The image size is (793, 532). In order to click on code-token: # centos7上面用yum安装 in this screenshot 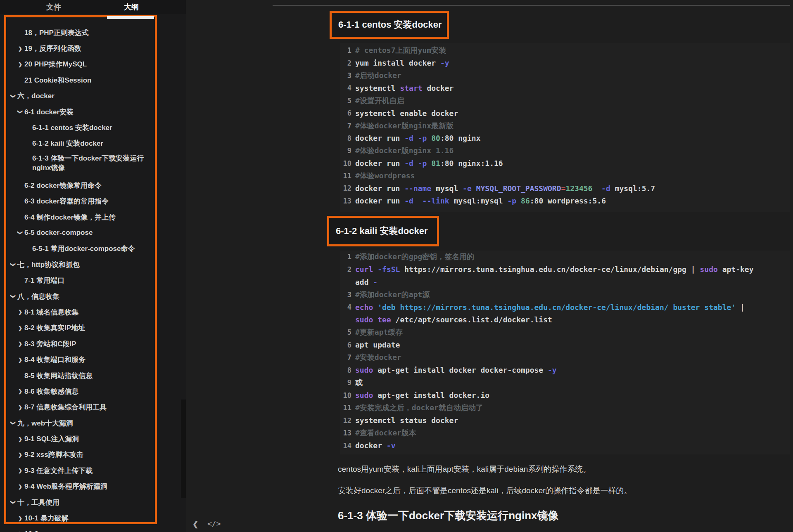, I will do `click(401, 50)`.